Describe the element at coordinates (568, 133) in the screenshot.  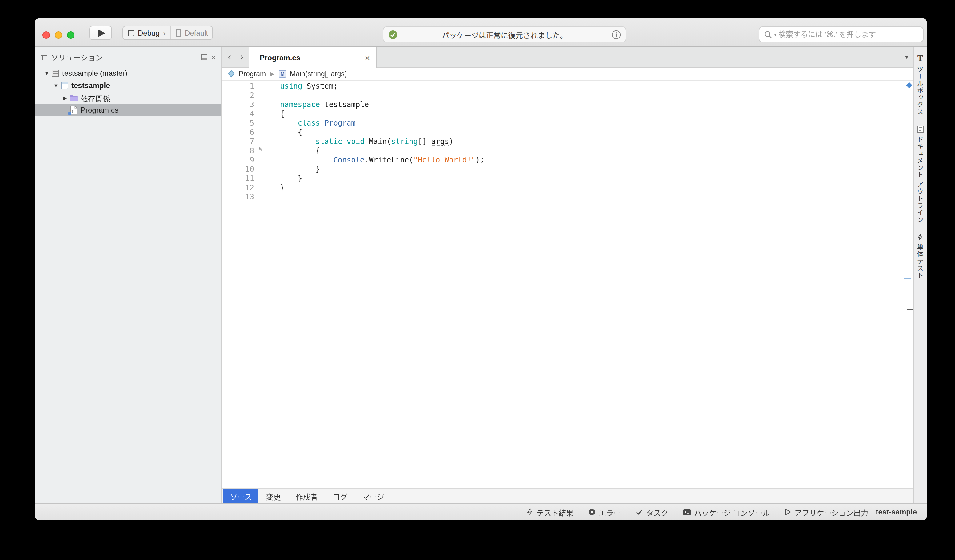
I see `code-line: 6 {` at that location.